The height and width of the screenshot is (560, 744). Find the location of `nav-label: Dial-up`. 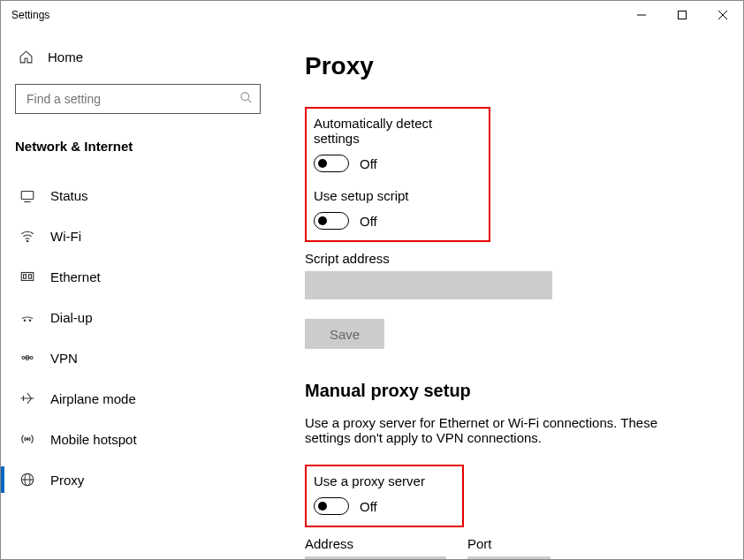

nav-label: Dial-up is located at coordinates (72, 318).